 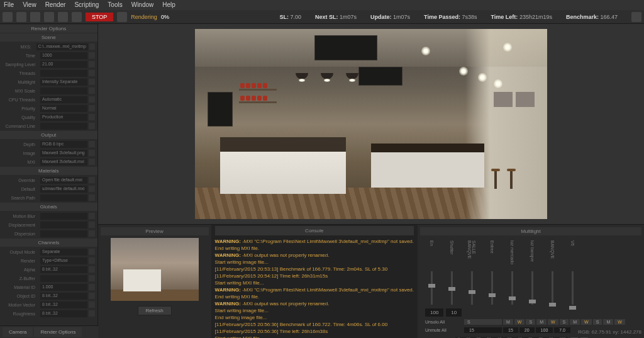 What do you see at coordinates (64, 252) in the screenshot?
I see `row-input: Separate` at bounding box center [64, 252].